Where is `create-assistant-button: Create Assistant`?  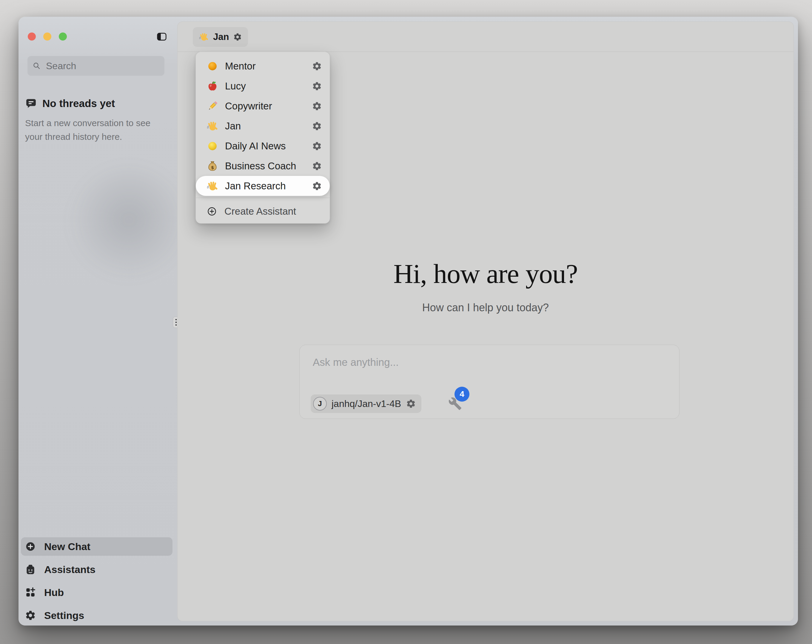
create-assistant-button: Create Assistant is located at coordinates (263, 212).